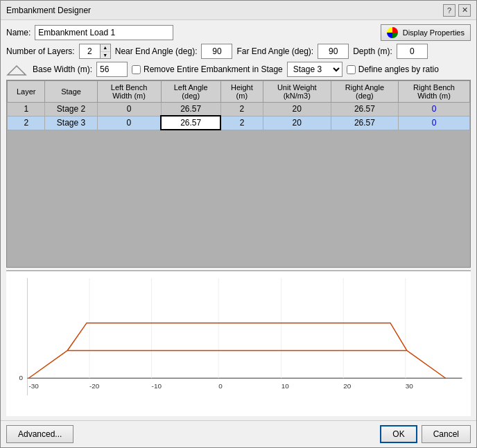 Image resolution: width=477 pixels, height=448 pixels. Describe the element at coordinates (465, 10) in the screenshot. I see `close-button: ✕` at that location.